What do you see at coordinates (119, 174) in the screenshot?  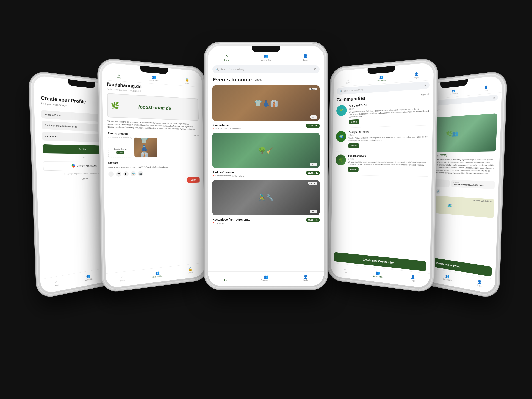 I see `whatsapp-icon: W` at bounding box center [119, 174].